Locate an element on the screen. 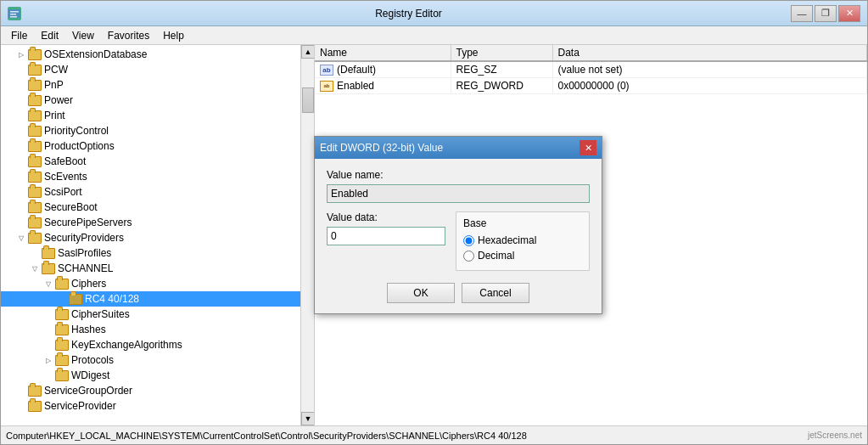 The image size is (868, 445). type-cell: REG_DWORD is located at coordinates (501, 87).